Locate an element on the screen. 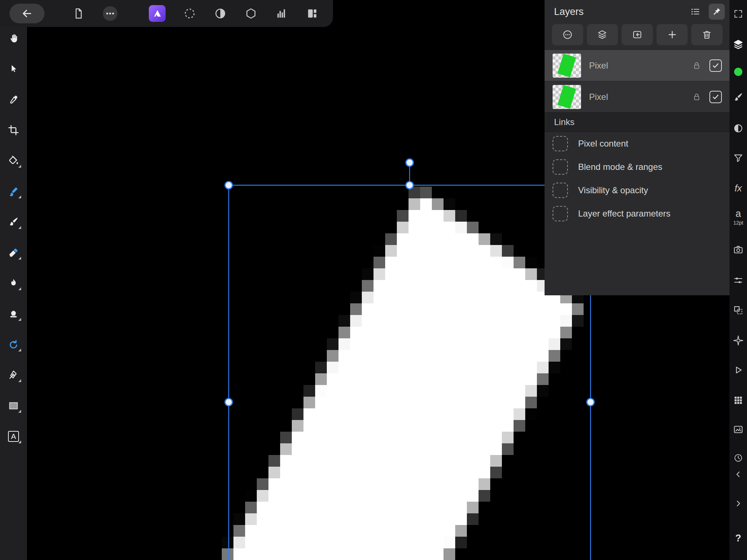  selection-handle-top-left is located at coordinates (229, 185).